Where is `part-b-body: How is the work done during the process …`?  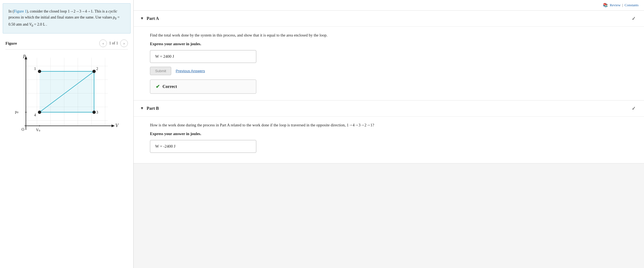
part-b-body: How is the work done during the process … is located at coordinates (389, 140).